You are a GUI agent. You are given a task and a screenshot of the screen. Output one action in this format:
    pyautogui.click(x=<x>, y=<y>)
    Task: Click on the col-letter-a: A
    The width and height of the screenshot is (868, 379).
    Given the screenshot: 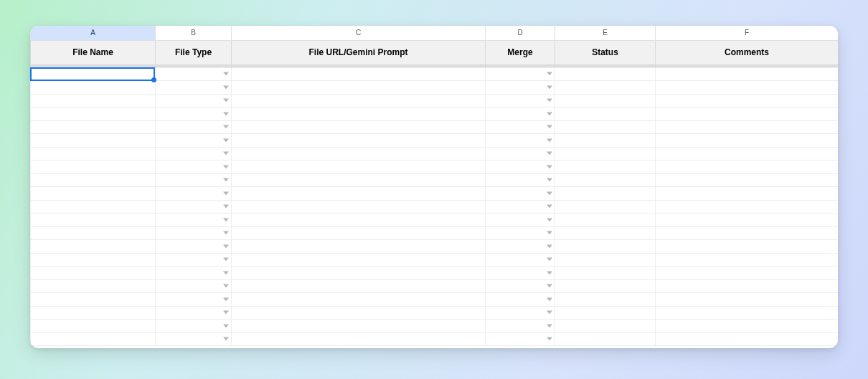 What is the action you would take?
    pyautogui.click(x=93, y=33)
    